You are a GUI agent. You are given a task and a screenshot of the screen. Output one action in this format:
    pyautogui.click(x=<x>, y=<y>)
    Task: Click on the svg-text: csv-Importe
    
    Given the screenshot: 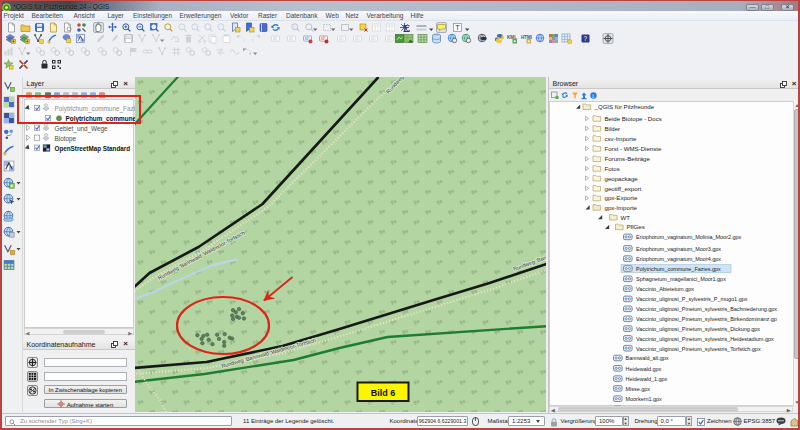 What is the action you would take?
    pyautogui.click(x=620, y=138)
    